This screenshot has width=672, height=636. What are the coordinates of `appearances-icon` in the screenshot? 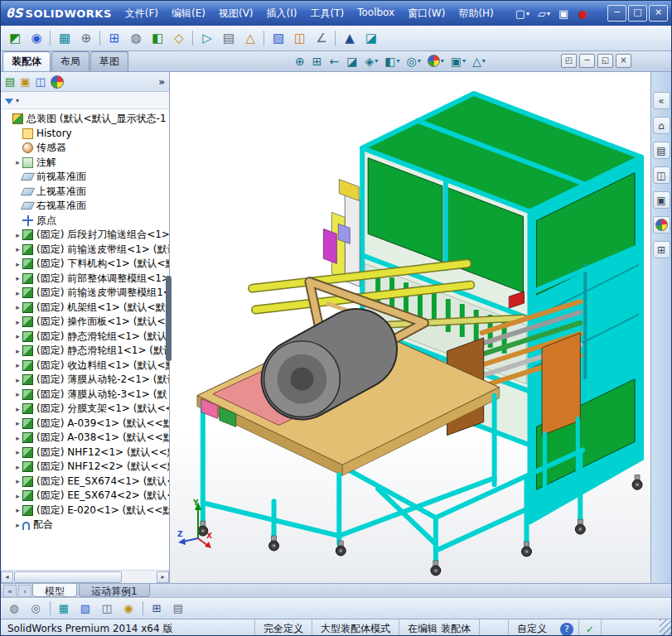 It's located at (661, 225).